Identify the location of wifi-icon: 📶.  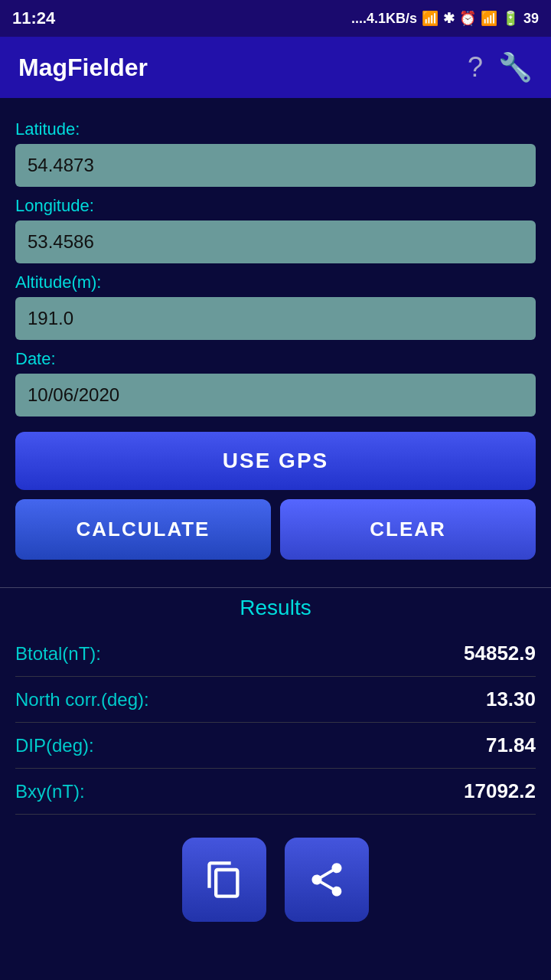
(430, 18).